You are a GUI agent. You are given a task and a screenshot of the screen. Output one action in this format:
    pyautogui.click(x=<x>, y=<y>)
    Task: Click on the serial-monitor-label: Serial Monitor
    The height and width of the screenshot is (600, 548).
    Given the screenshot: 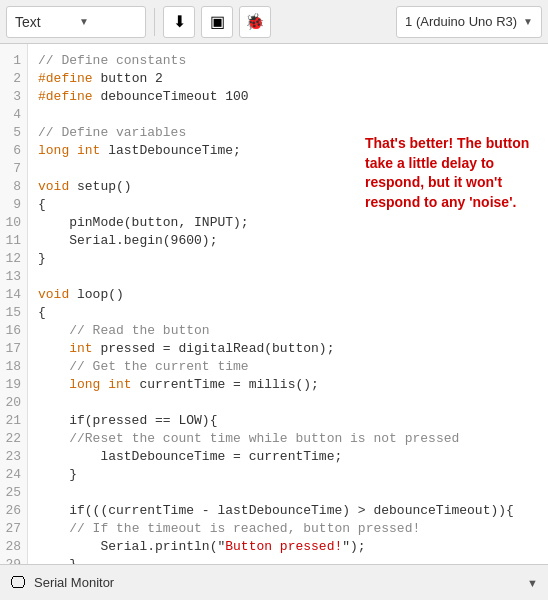 What is the action you would take?
    pyautogui.click(x=74, y=582)
    